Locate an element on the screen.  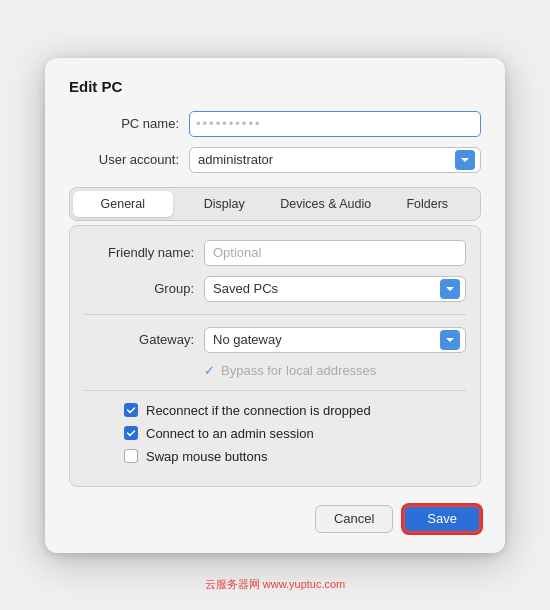
bypass-checkmark: ✓ is located at coordinates (210, 370).